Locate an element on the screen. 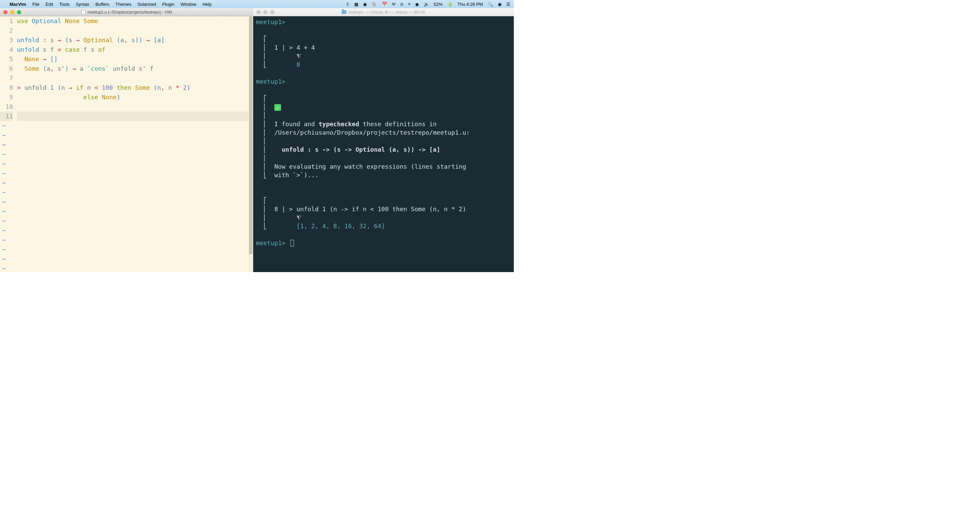 The image size is (980, 519). scrollbar-thumb is located at coordinates (251, 135).